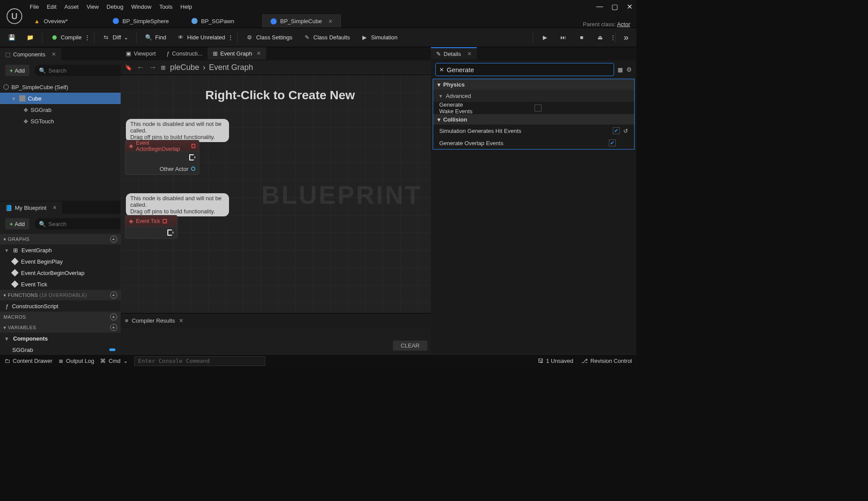  What do you see at coordinates (237, 53) in the screenshot?
I see `tab-eventgraph: ⊞ Event Graph ✕` at bounding box center [237, 53].